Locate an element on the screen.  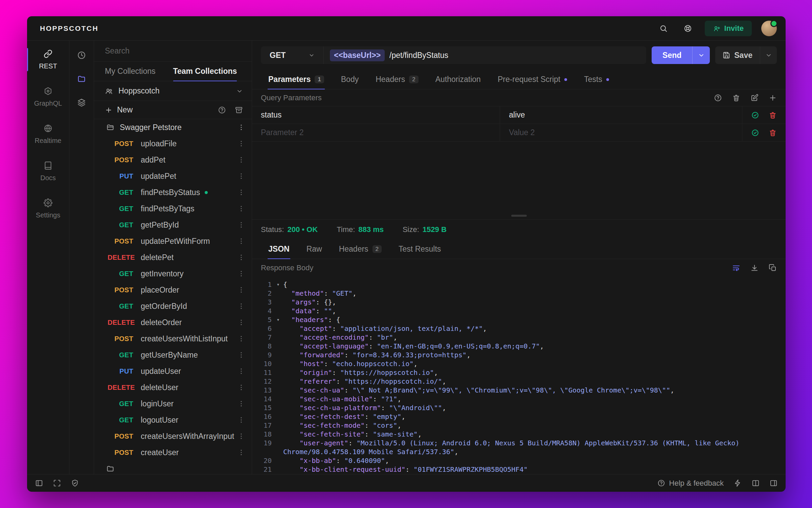
request-tab-parameters: Parameters1 is located at coordinates (296, 79).